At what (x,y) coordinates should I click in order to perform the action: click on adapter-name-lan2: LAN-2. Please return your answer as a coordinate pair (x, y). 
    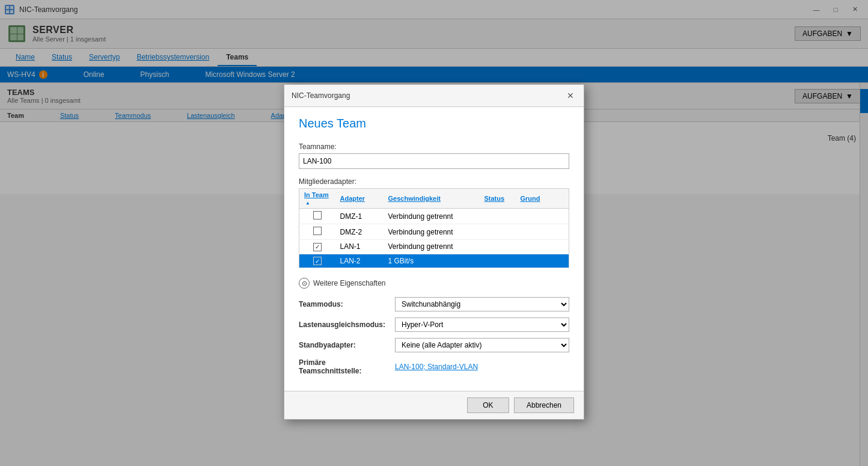
    Looking at the image, I should click on (359, 261).